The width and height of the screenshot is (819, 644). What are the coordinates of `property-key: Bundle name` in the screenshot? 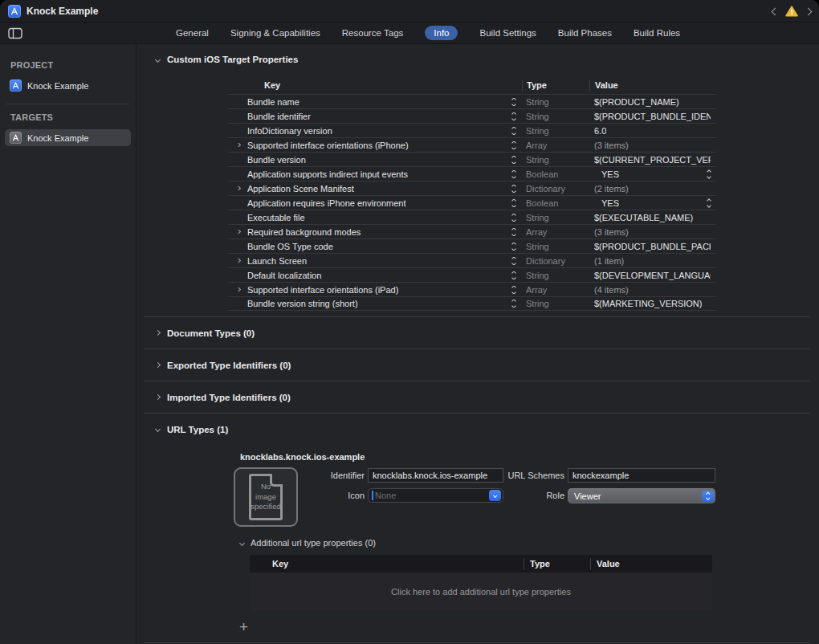 It's located at (377, 102).